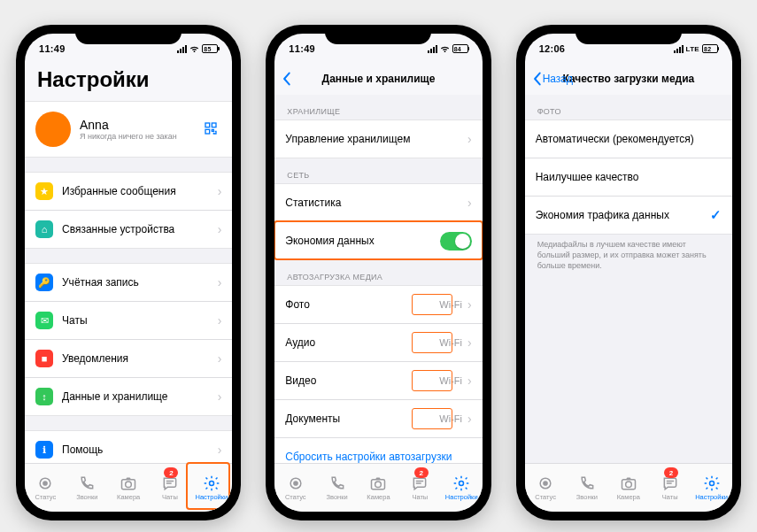  I want to click on data-saver-toggle, so click(456, 241).